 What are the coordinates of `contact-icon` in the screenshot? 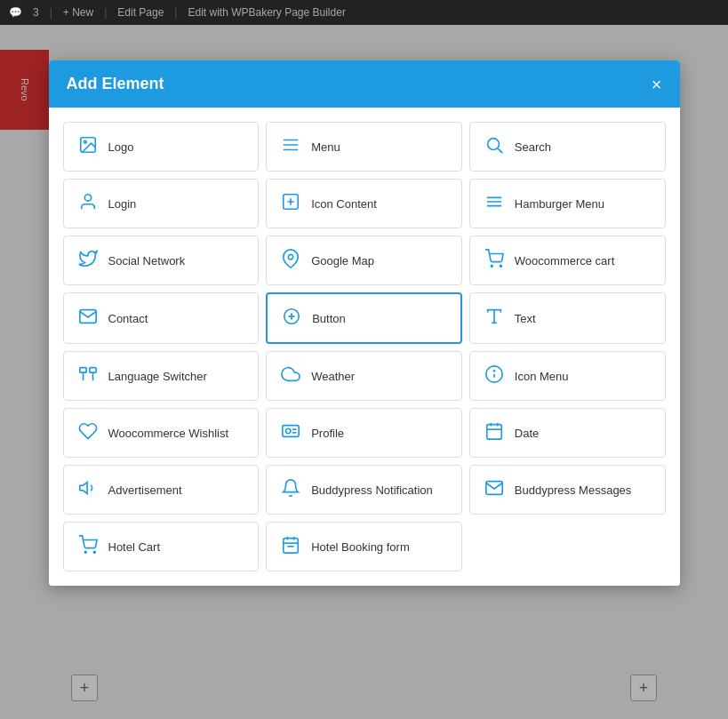 It's located at (88, 318).